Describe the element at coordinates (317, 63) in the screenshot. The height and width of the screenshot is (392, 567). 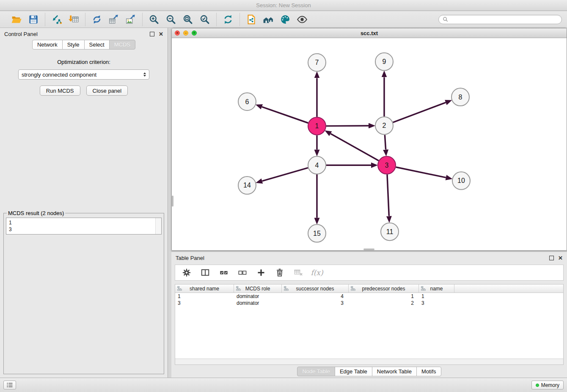
I see `graph-node-7: 7` at that location.